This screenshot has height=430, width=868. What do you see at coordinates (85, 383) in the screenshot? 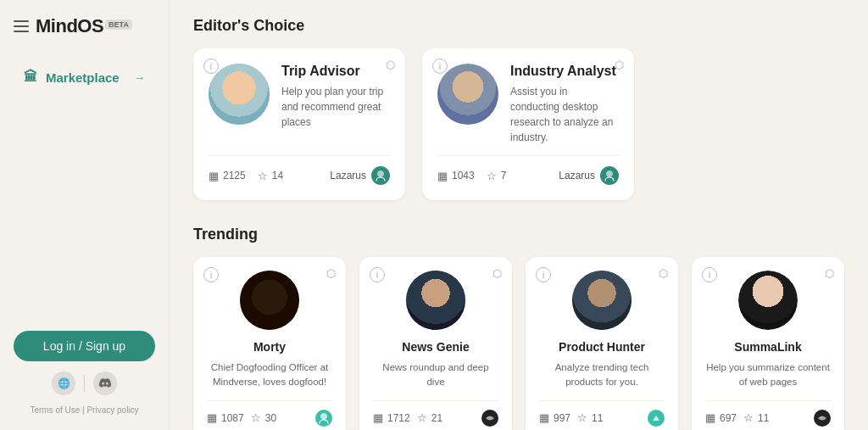
I see `social-links: 🌐` at bounding box center [85, 383].